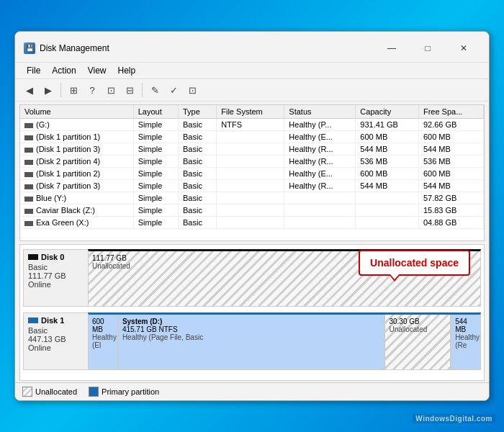  What do you see at coordinates (48, 90) in the screenshot?
I see `forward-button: ▶` at bounding box center [48, 90].